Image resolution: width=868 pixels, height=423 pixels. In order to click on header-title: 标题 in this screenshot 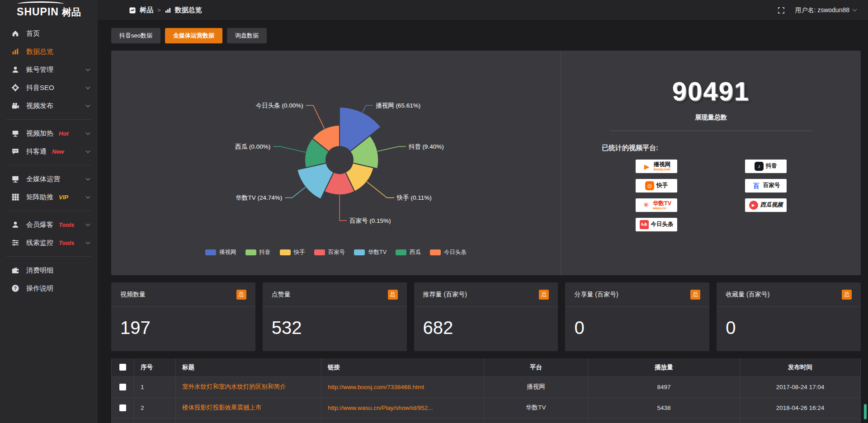, I will do `click(249, 367)`.